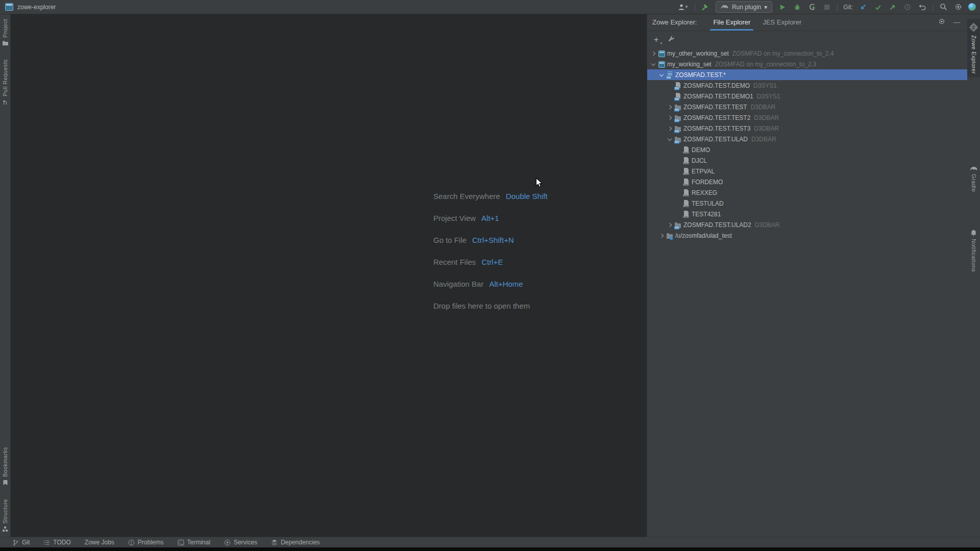 The image size is (980, 551). Describe the element at coordinates (132, 543) in the screenshot. I see `problems-icon` at that location.